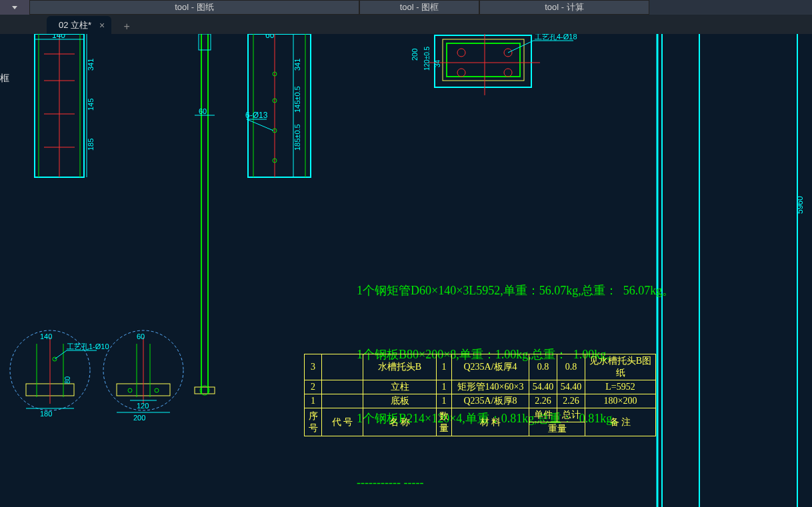 Image resolution: width=812 pixels, height=507 pixels. Describe the element at coordinates (143, 406) in the screenshot. I see `svg-text: 120` at that location.